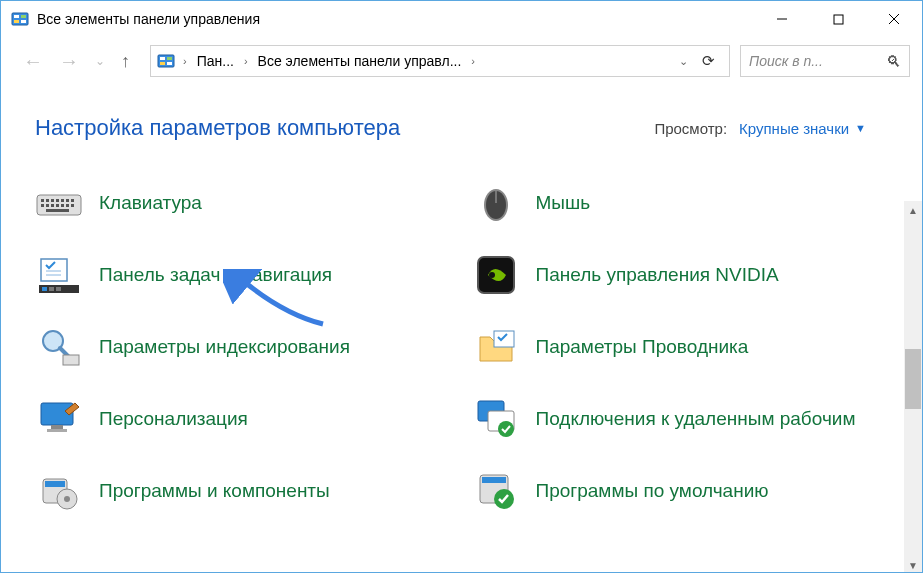  What do you see at coordinates (690, 203) in the screenshot?
I see `item-mouse: Мышь` at bounding box center [690, 203].